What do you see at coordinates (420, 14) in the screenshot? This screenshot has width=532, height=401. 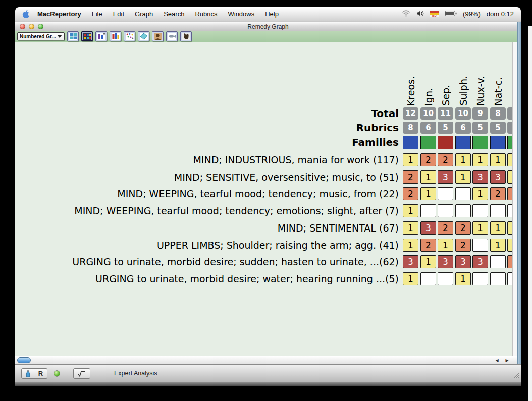 I see `volume-icon` at bounding box center [420, 14].